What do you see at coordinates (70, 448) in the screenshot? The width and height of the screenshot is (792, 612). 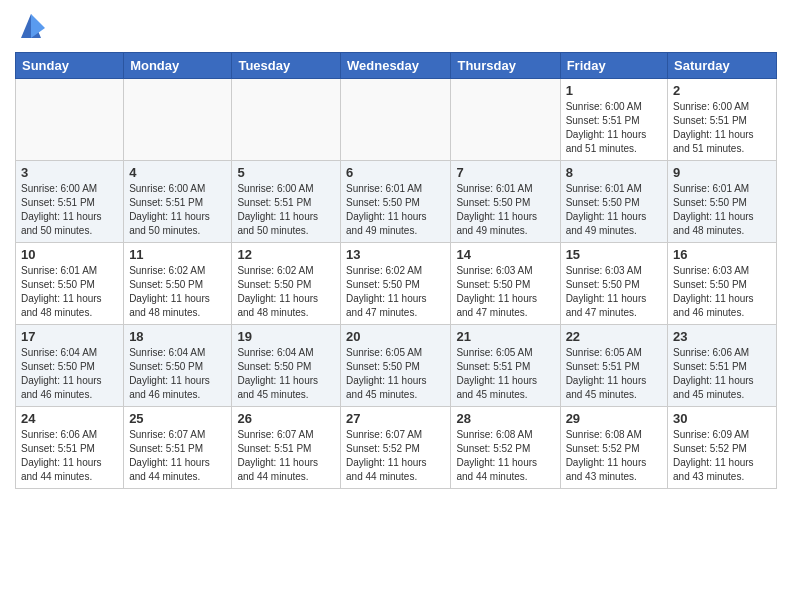 I see `calendar-cell: 24Sunrise: 6:06 AM Sunset: 5:51 PM Dayli…` at bounding box center [70, 448].